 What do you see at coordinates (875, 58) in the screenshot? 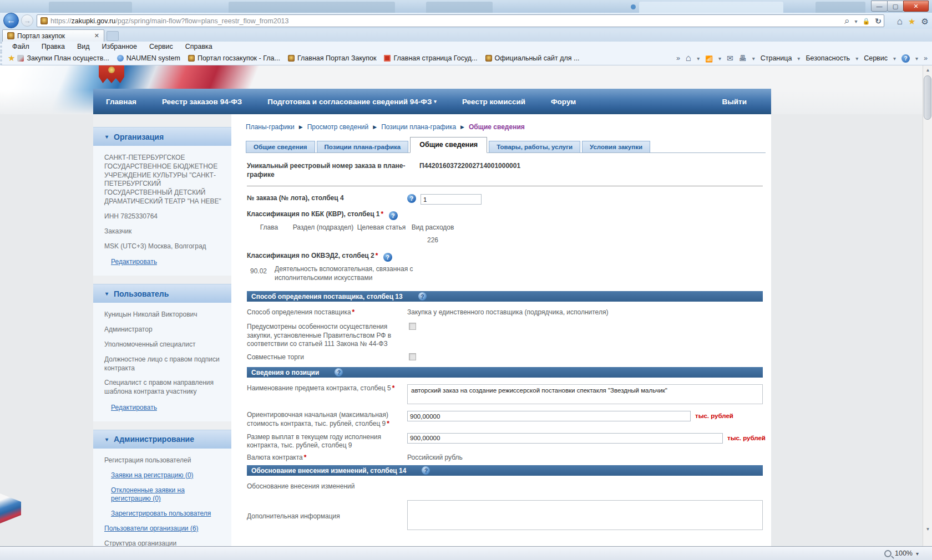
I see `cmd-tools: Сервис` at bounding box center [875, 58].